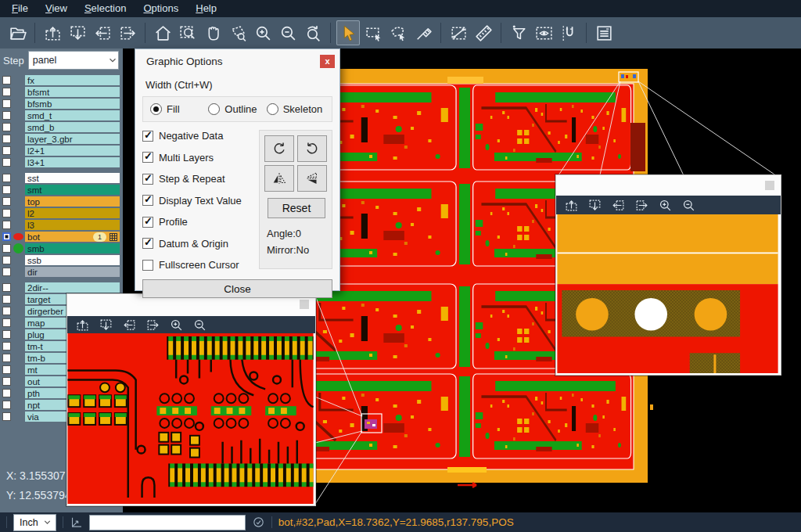 Image resolution: width=801 pixels, height=532 pixels. Describe the element at coordinates (163, 33) in the screenshot. I see `home-view-button` at that location.